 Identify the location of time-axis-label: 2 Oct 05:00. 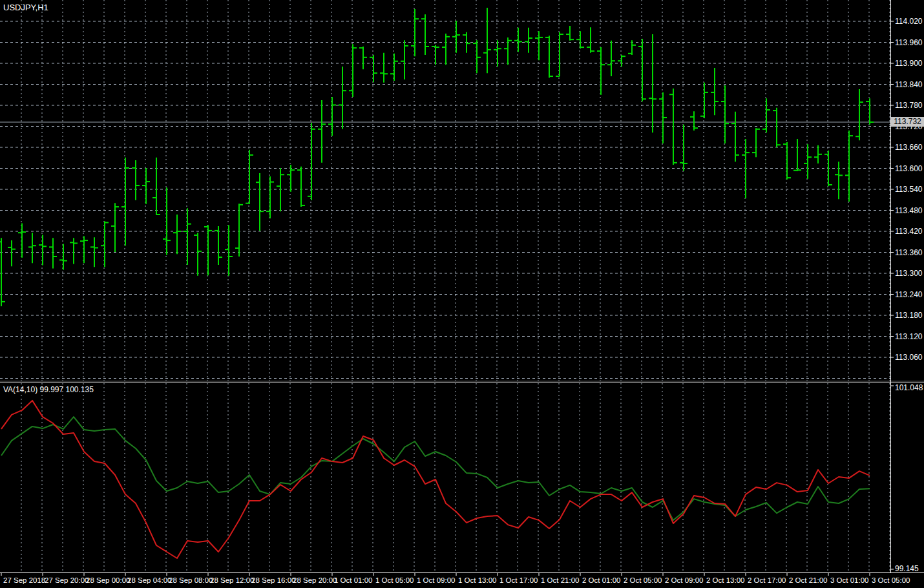
(642, 580).